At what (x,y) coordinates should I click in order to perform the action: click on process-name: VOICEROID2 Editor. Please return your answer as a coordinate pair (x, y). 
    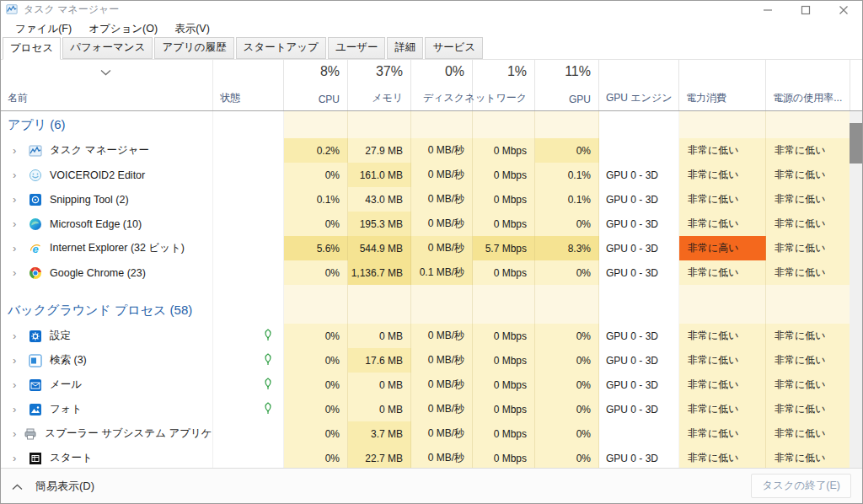
    Looking at the image, I should click on (98, 175).